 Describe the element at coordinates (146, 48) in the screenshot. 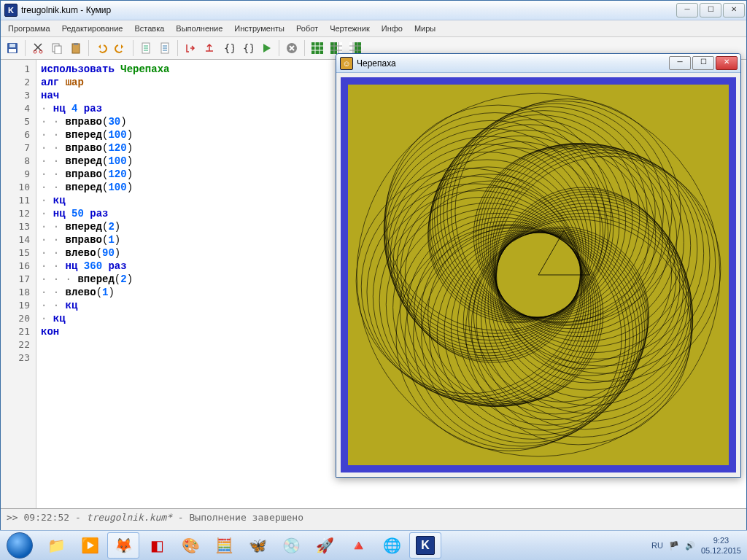

I see `doc1-icon` at that location.